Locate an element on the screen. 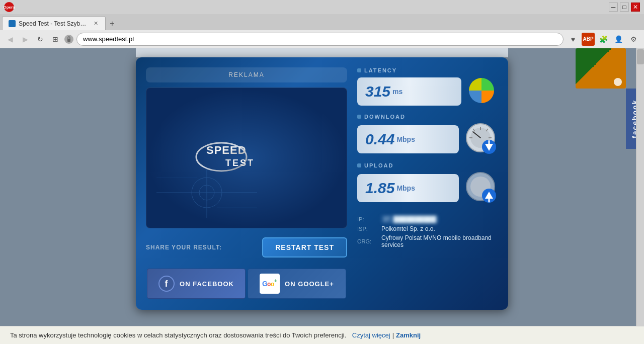 This screenshot has width=644, height=344. download-unit: Mbps is located at coordinates (406, 139).